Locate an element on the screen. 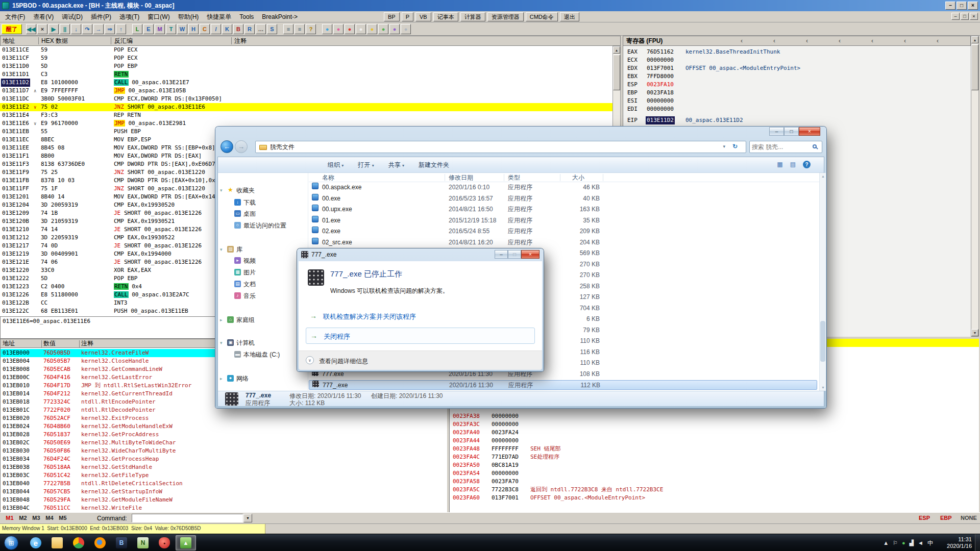 The image size is (980, 551). disasm-row: 013E11CF59POP ECX is located at coordinates (306, 58).